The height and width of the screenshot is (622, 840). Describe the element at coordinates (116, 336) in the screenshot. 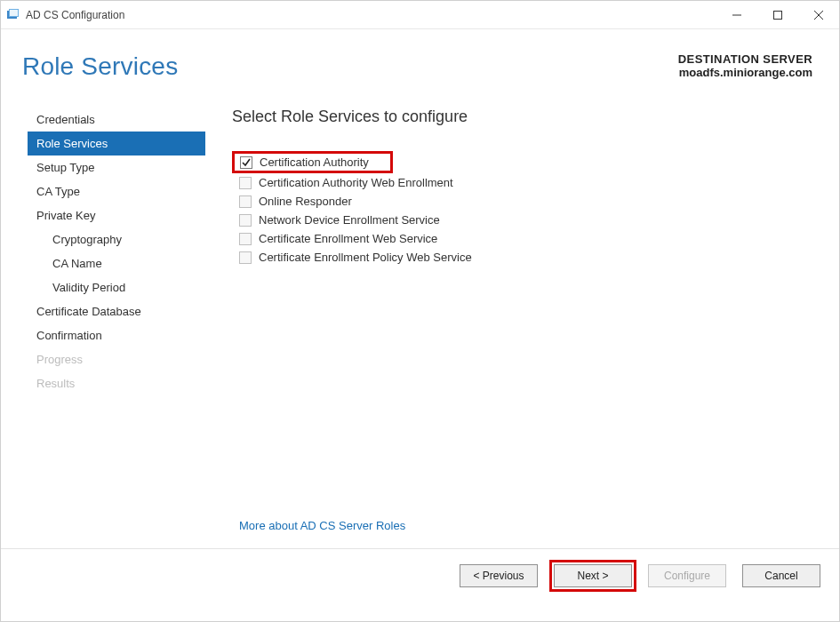

I see `sidebar-item-confirmation: Confirmation` at that location.